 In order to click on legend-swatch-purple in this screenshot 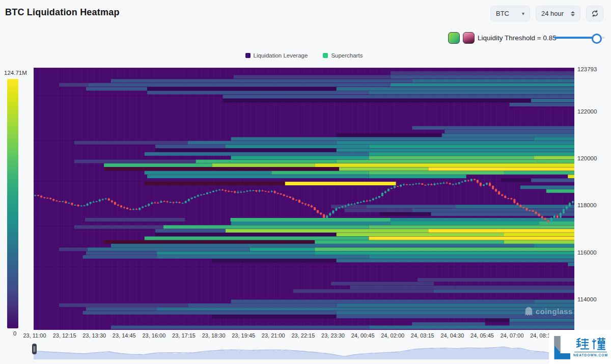, I will do `click(248, 55)`.